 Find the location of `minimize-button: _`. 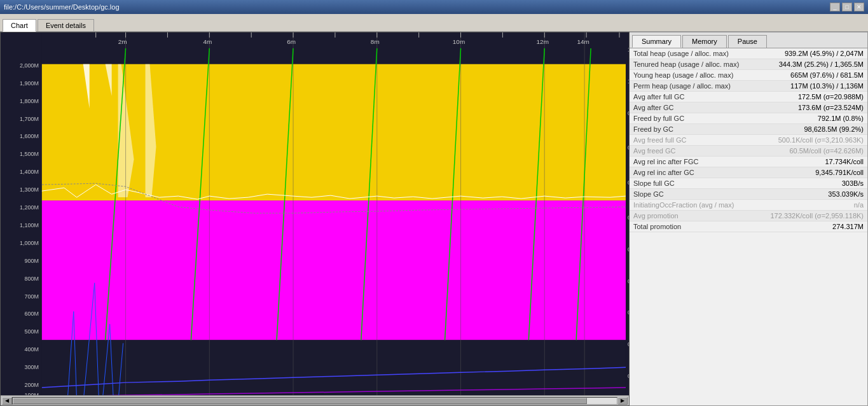

minimize-button: _ is located at coordinates (835, 7).